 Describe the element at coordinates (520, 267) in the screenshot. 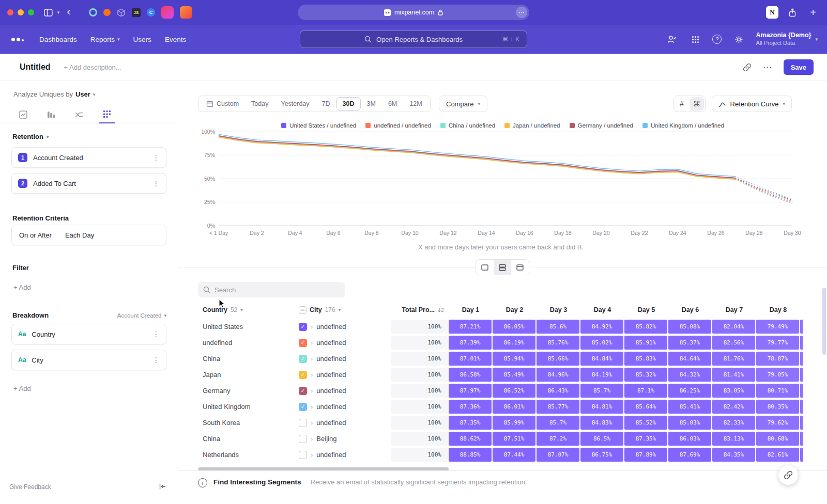

I see `table-view-button` at that location.